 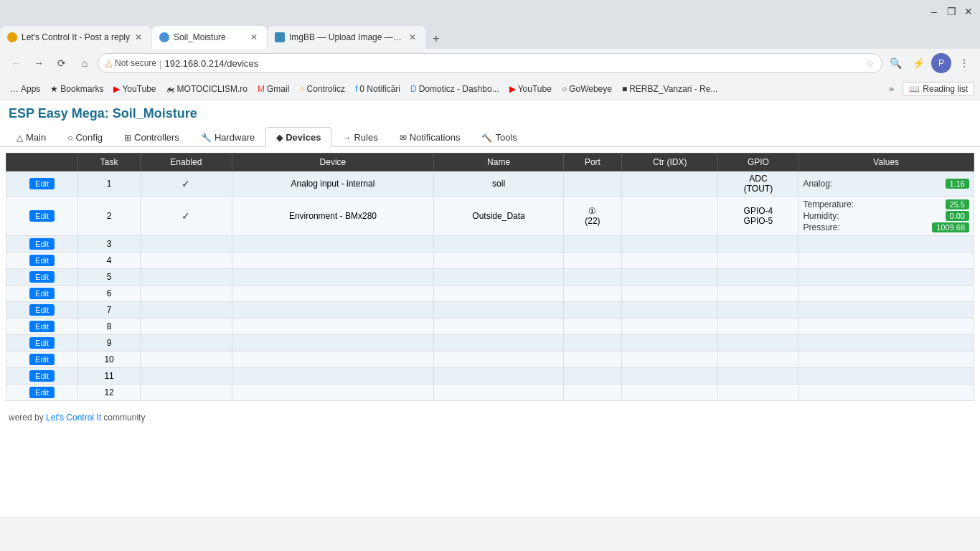 What do you see at coordinates (16, 63) in the screenshot?
I see `back-button: ←` at bounding box center [16, 63].